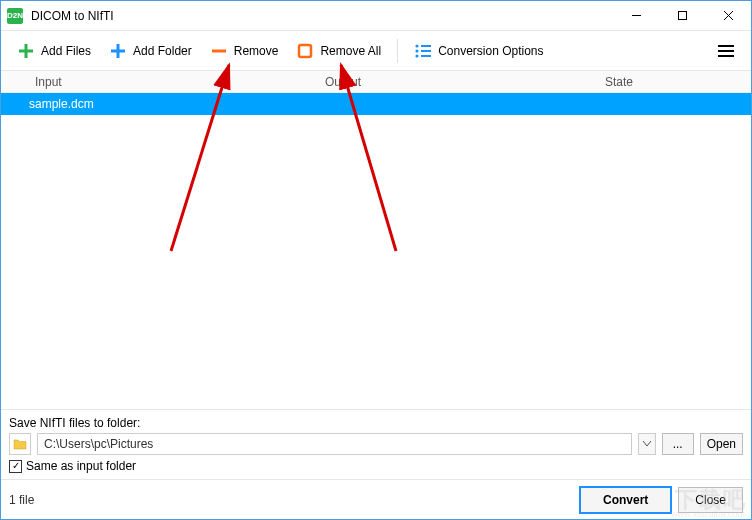  What do you see at coordinates (162, 51) in the screenshot?
I see `add-folder-label: Add Folder` at bounding box center [162, 51].